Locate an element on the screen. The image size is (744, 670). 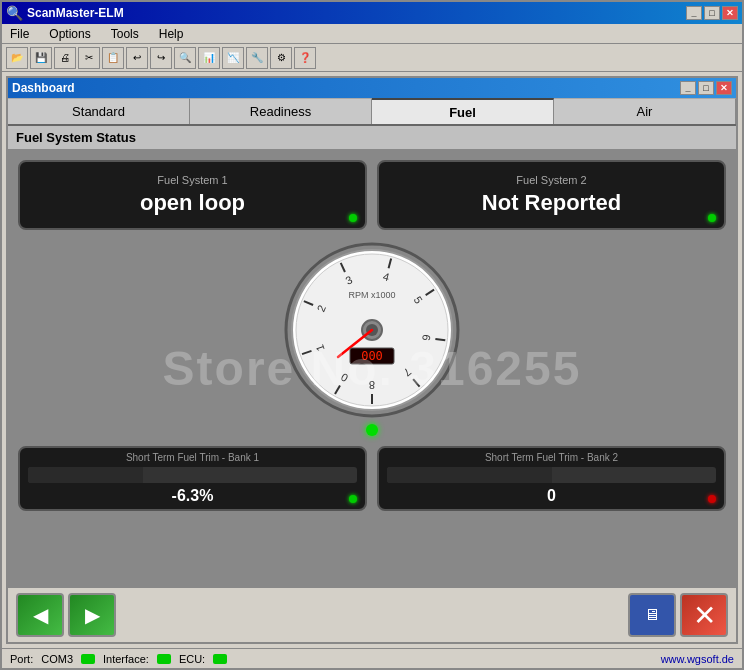
title-bar-left: 🔍 ScanMaster-ELM is located at coordinates (65, 13).